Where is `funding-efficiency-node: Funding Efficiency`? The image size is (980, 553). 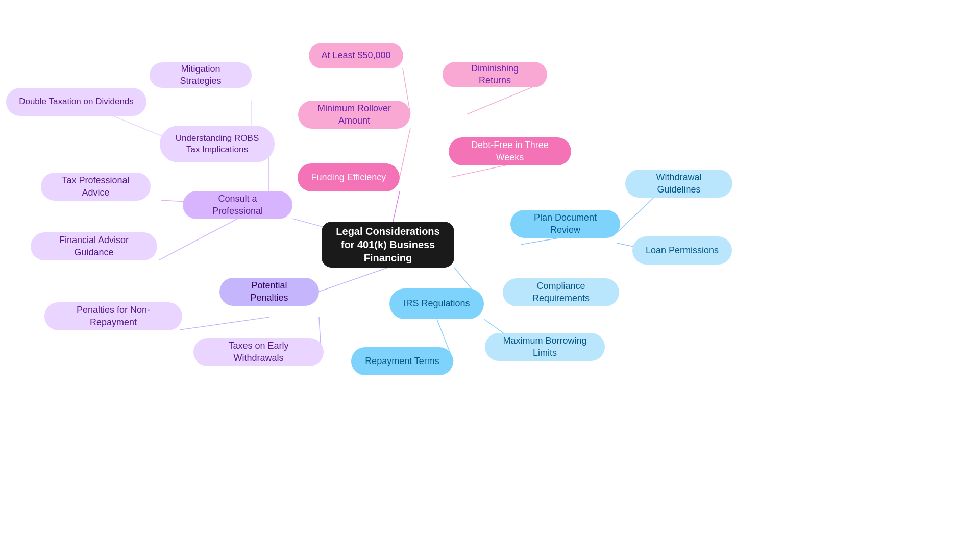 funding-efficiency-node: Funding Efficiency is located at coordinates (349, 178).